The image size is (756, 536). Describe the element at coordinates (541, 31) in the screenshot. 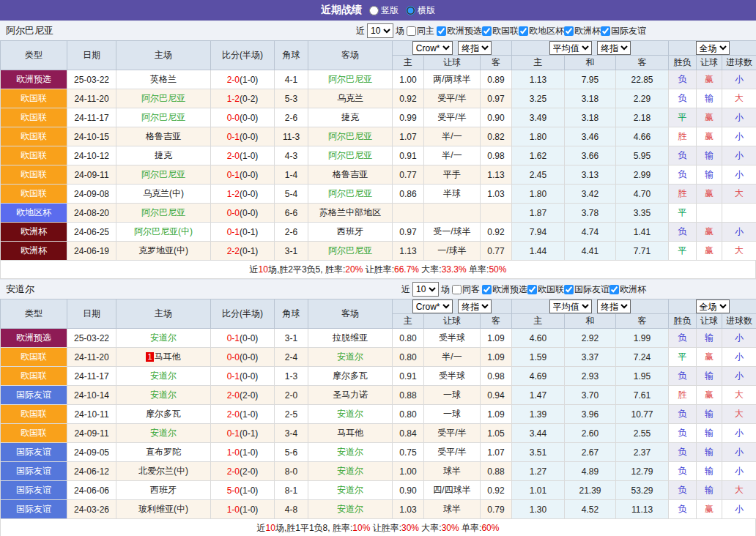

I see `league-filter: 欧地区杯` at that location.